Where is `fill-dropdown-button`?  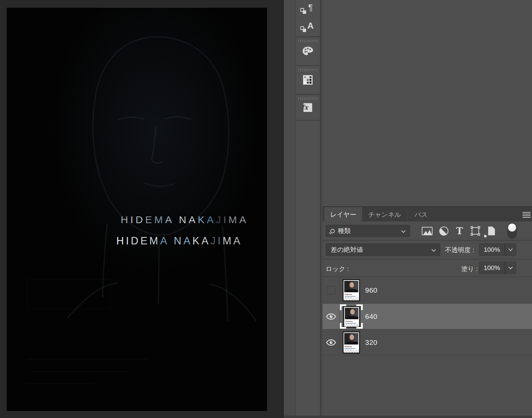
fill-dropdown-button is located at coordinates (510, 268).